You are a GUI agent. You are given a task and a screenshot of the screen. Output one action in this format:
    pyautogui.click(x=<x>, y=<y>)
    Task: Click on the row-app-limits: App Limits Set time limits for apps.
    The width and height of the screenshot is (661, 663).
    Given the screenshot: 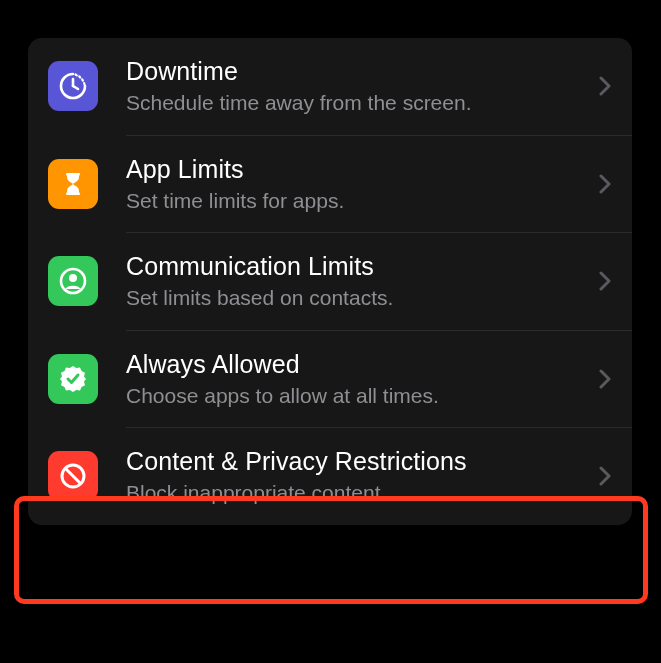 What is the action you would take?
    pyautogui.click(x=330, y=184)
    